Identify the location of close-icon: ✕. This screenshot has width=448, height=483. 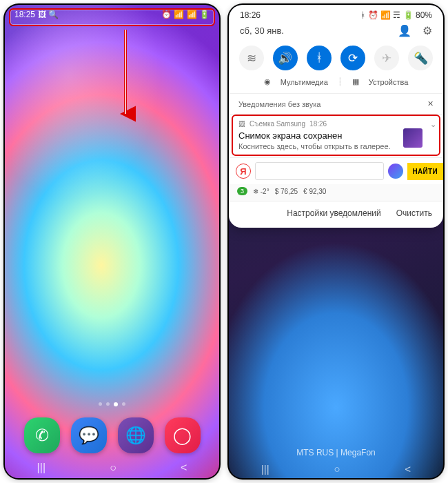
(430, 103).